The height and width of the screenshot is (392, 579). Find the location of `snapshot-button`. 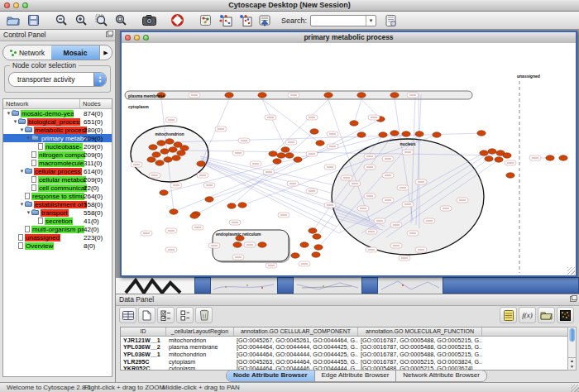

snapshot-button is located at coordinates (149, 21).